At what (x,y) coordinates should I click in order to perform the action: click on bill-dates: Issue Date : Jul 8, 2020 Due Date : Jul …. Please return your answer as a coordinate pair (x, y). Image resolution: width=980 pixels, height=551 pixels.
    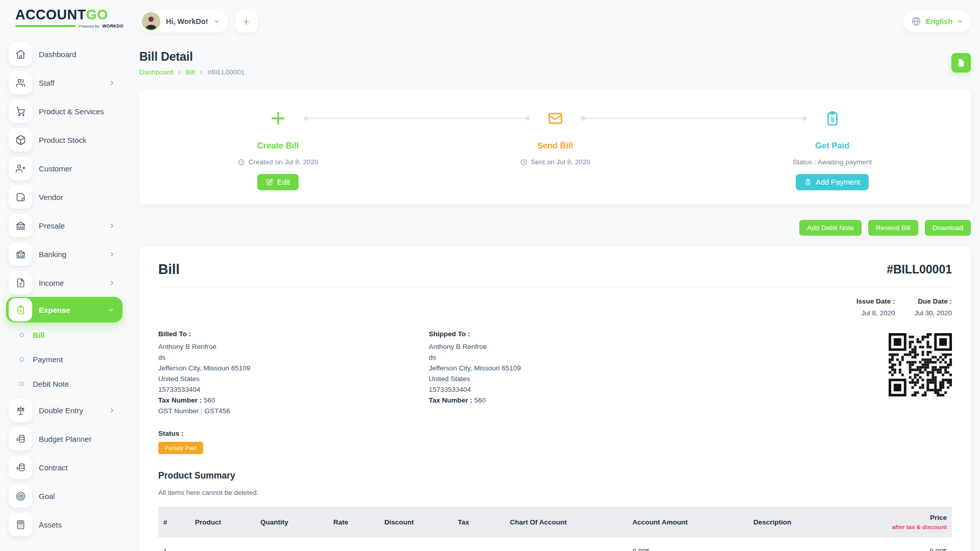
    Looking at the image, I should click on (555, 307).